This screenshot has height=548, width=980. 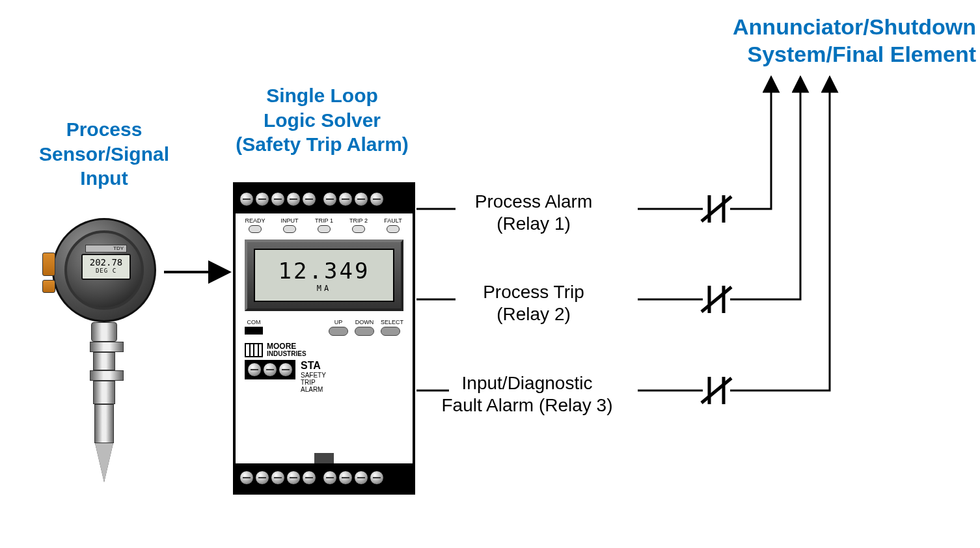 What do you see at coordinates (393, 229) in the screenshot?
I see `led-fault` at bounding box center [393, 229].